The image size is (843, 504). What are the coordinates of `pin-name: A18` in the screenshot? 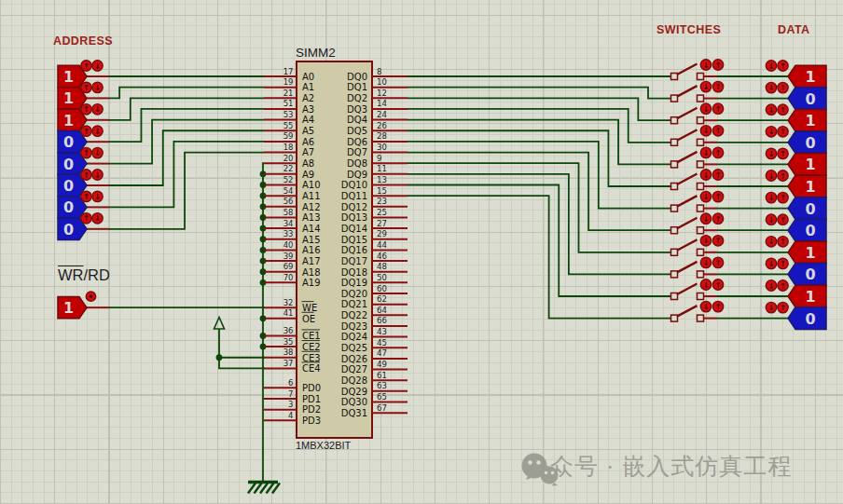 It's located at (311, 272).